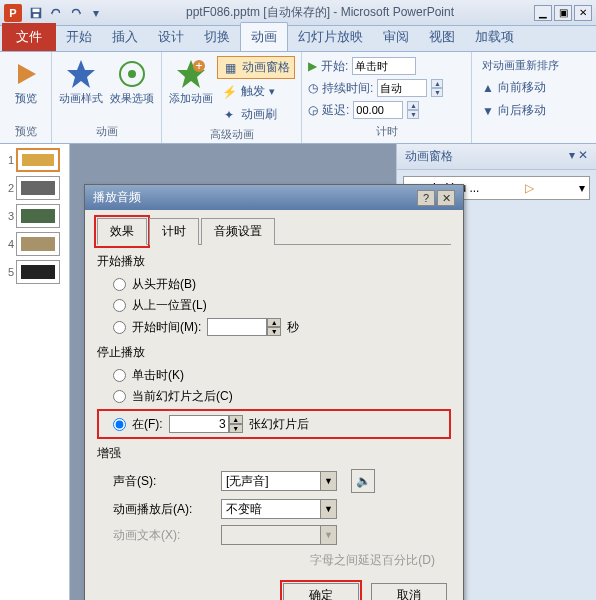 This screenshot has width=596, height=600. Describe the element at coordinates (132, 80) in the screenshot. I see `effect-options-button: 效果选项` at that location.